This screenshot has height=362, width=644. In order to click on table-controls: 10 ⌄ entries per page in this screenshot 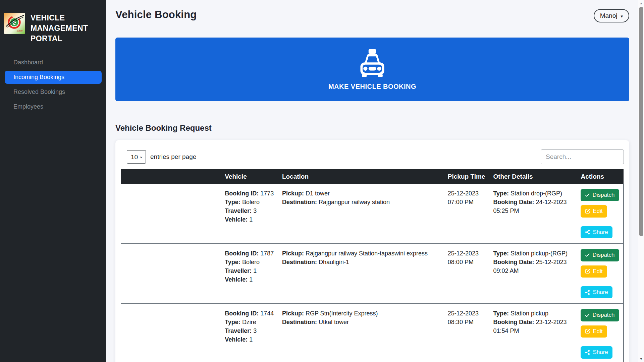, I will do `click(372, 157)`.